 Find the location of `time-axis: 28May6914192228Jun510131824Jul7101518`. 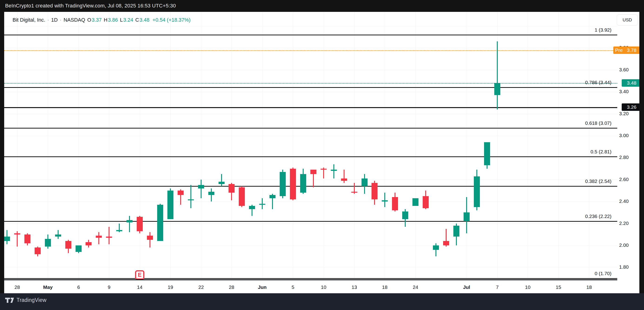

time-axis: 28May6914192228Jun510131824Jul7101518 is located at coordinates (322, 287).